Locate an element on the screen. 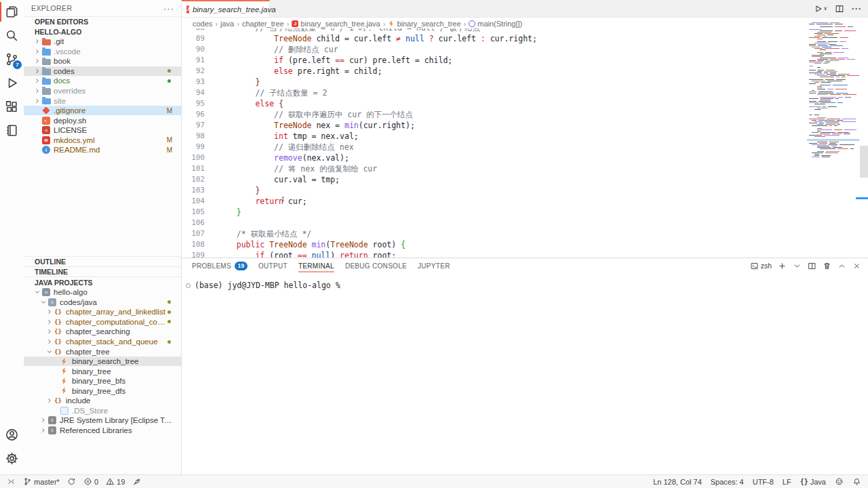 The image size is (868, 488). status-indentation: Spaces: 4 is located at coordinates (727, 482).